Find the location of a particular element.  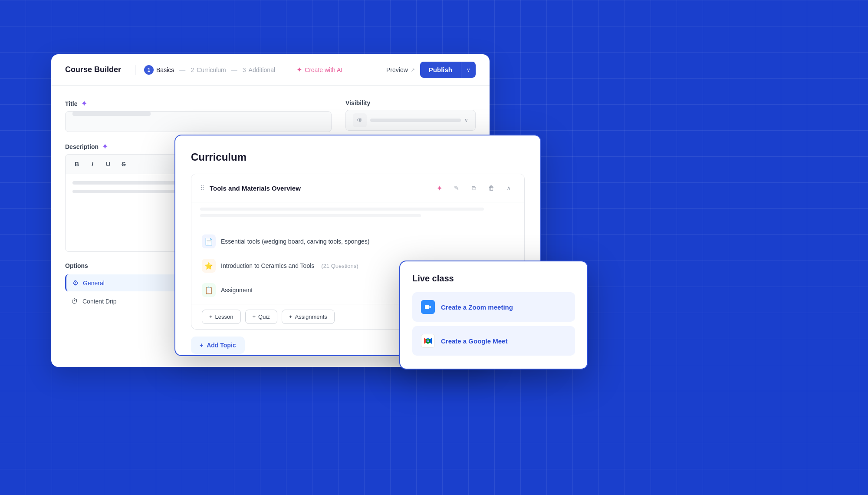

list-item: 📄 Essential tools (wedging board, carvin… is located at coordinates (358, 241).